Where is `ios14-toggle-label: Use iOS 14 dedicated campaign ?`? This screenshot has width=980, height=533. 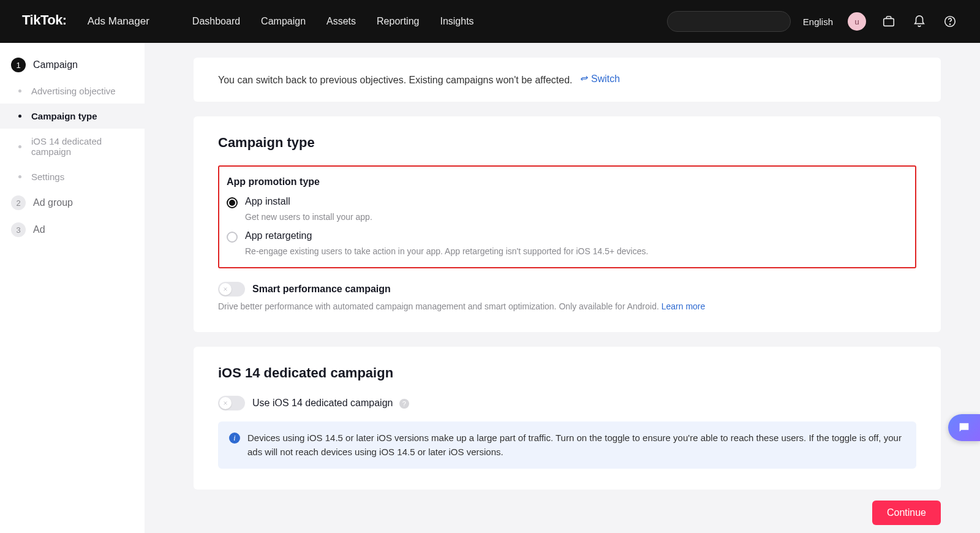
ios14-toggle-label: Use iOS 14 dedicated campaign ? is located at coordinates (331, 403).